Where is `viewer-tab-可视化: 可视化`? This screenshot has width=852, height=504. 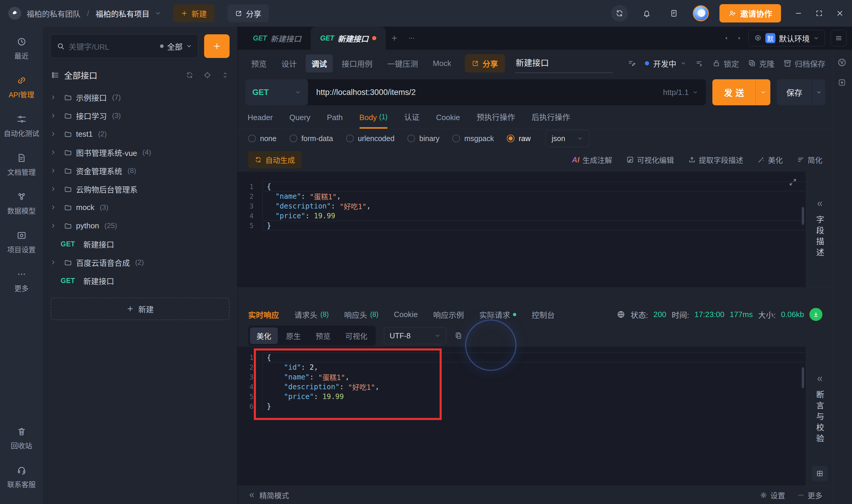
viewer-tab-可视化: 可视化 is located at coordinates (357, 336).